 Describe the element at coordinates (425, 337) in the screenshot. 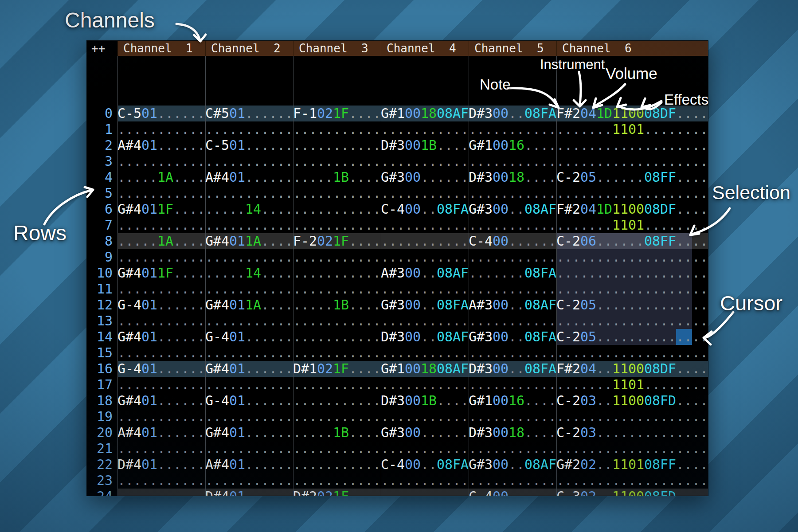

I see `pattern-cell-ch4: D#300..08AF` at that location.